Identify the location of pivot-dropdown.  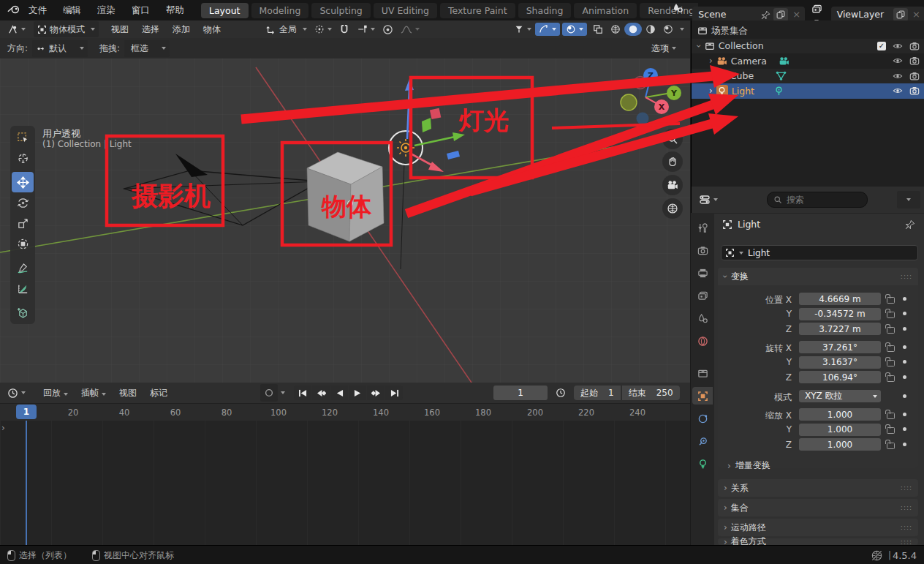
(323, 29).